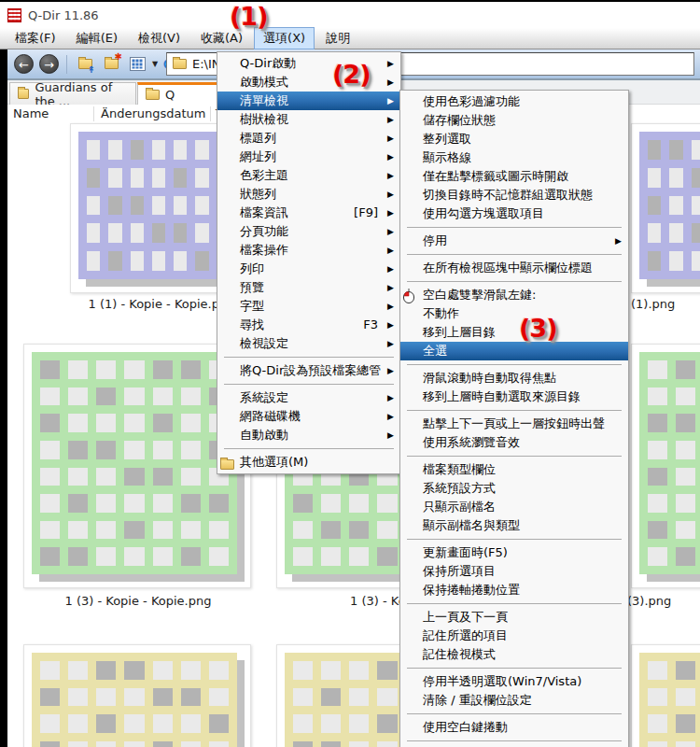  Describe the element at coordinates (309, 269) in the screenshot. I see `menu-item: 列印▶` at that location.